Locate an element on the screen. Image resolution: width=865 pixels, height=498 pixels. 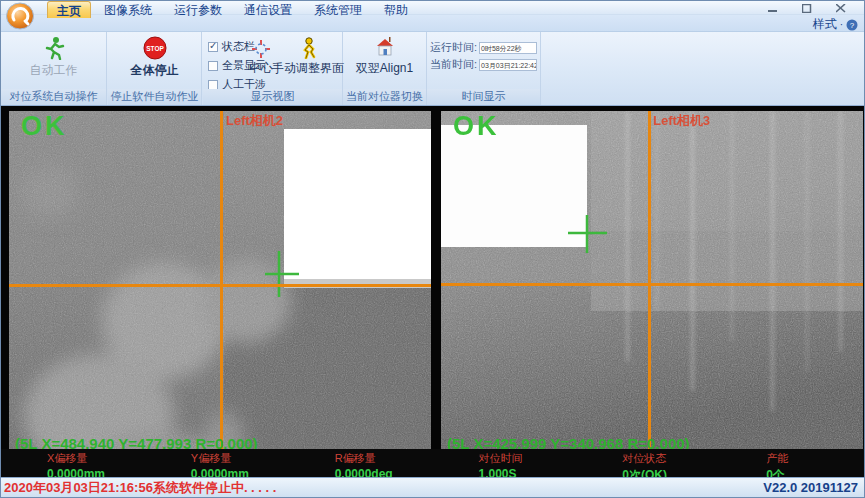
window-controls is located at coordinates (807, 8).